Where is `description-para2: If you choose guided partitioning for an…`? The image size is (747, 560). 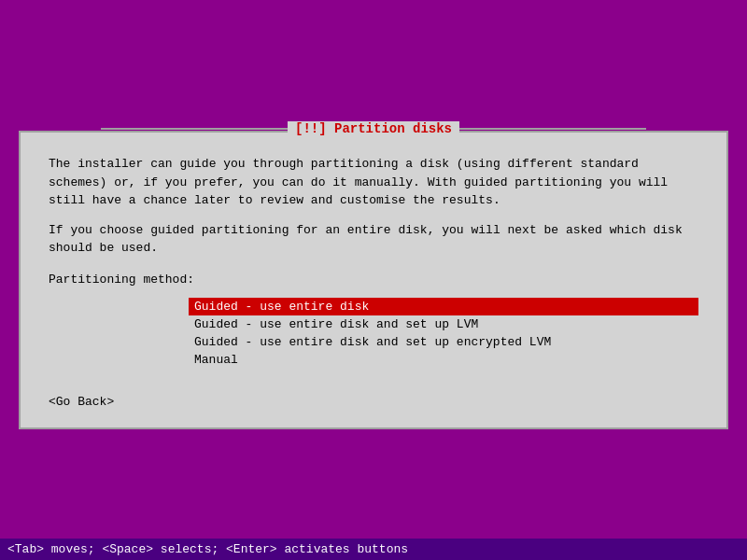
description-para2: If you choose guided partitioning for an… is located at coordinates (374, 239).